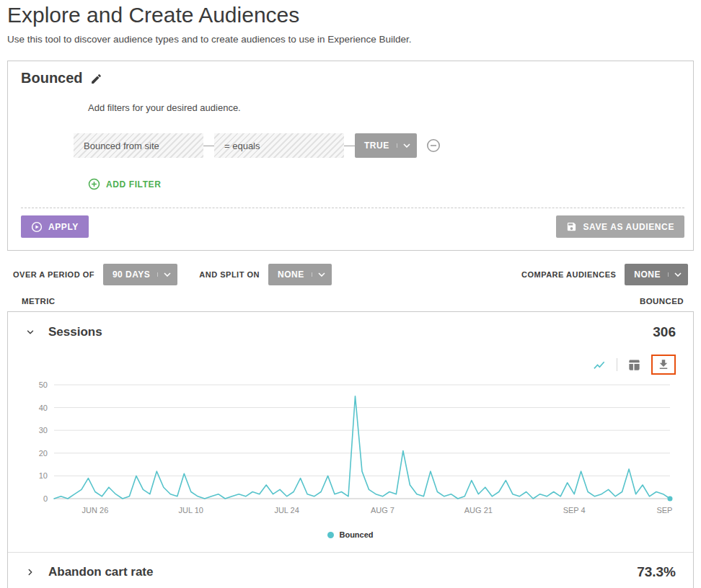 This screenshot has width=701, height=588. I want to click on add-filter-label: ADD FILTER, so click(133, 184).